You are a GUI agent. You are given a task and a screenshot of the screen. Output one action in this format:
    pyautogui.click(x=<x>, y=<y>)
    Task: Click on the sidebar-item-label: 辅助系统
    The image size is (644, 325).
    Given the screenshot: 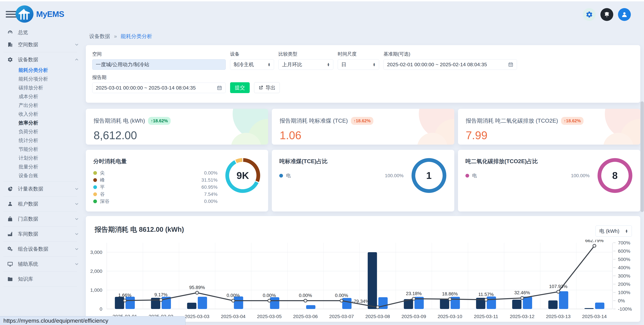 What is the action you would take?
    pyautogui.click(x=28, y=264)
    